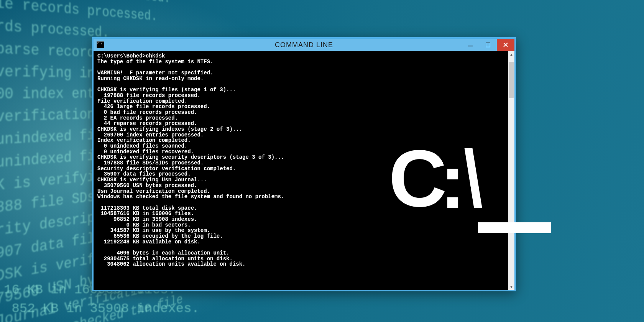  What do you see at coordinates (304, 45) in the screenshot?
I see `titlebar: COMMAND LINE` at bounding box center [304, 45].